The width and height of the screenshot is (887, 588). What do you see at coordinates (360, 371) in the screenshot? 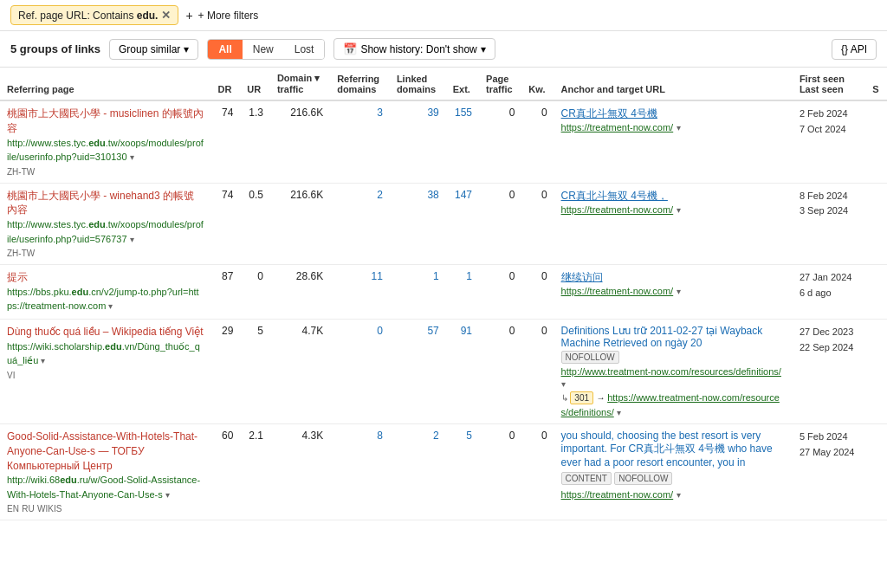
I see `referring-domains-cell: 0` at bounding box center [360, 371].